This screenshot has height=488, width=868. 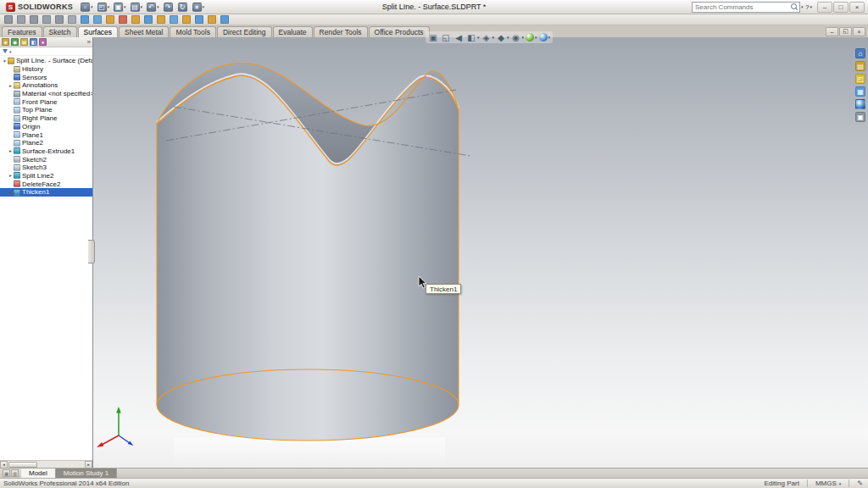 What do you see at coordinates (98, 32) in the screenshot?
I see `command-tab: Surfaces` at bounding box center [98, 32].